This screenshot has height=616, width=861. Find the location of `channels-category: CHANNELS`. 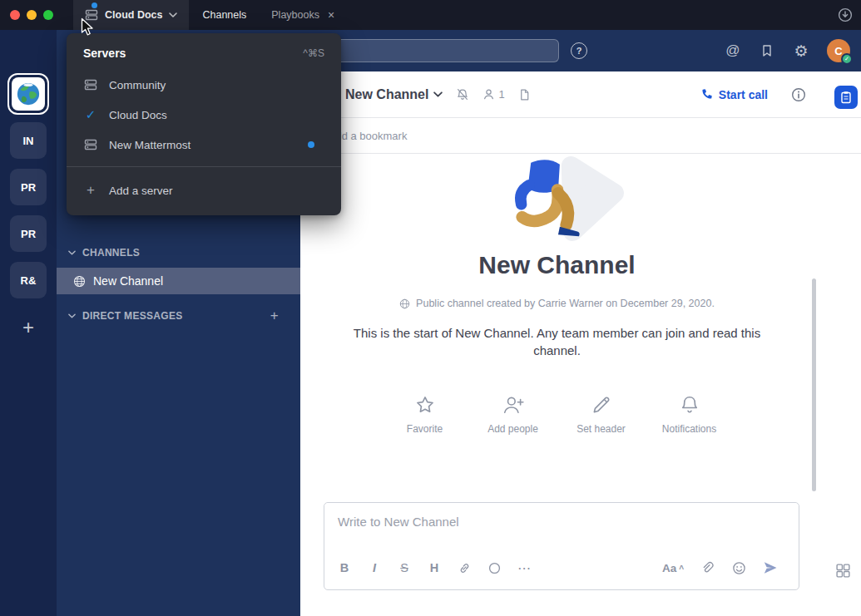

channels-category: CHANNELS is located at coordinates (178, 253).